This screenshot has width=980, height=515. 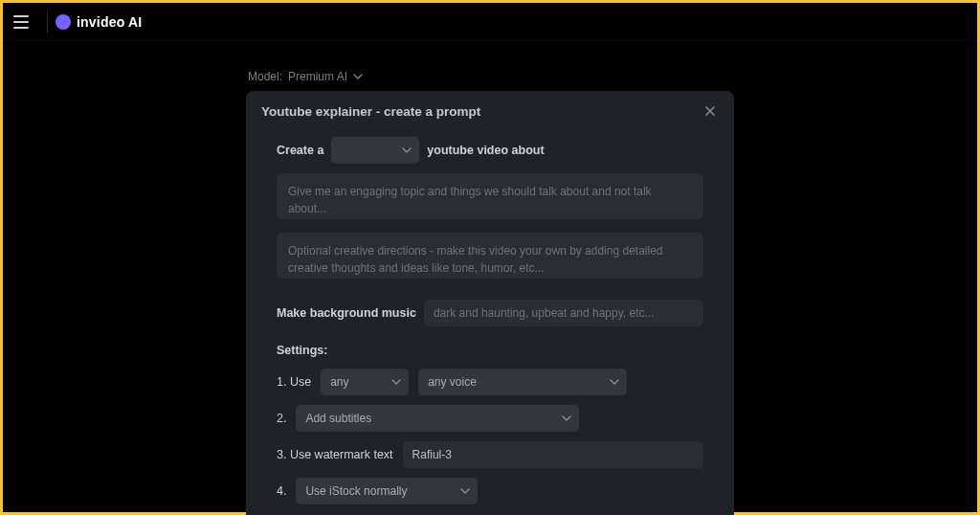 What do you see at coordinates (490, 418) in the screenshot?
I see `settings-row-2: 2. Add subtitles` at bounding box center [490, 418].